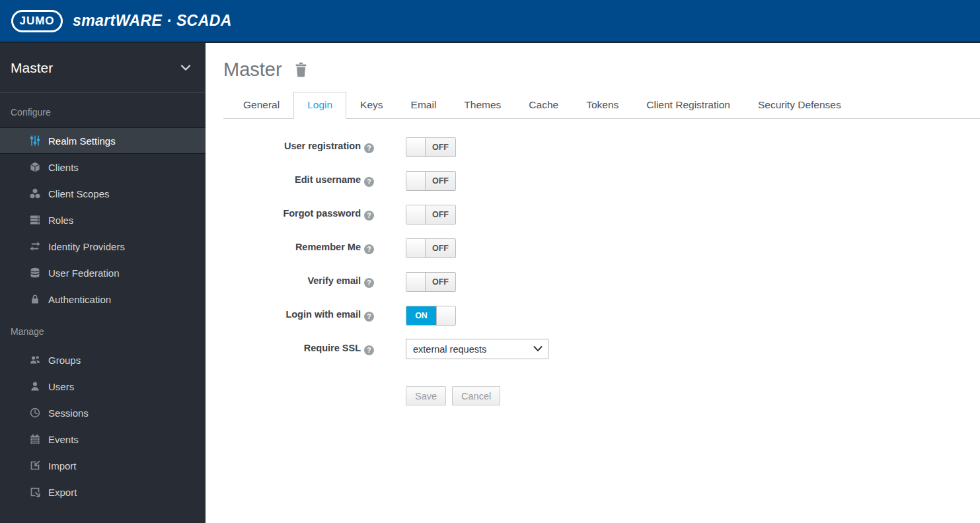 The image size is (980, 523). Describe the element at coordinates (103, 193) in the screenshot. I see `sidebar-item-client-scopes: Client Scopes` at that location.